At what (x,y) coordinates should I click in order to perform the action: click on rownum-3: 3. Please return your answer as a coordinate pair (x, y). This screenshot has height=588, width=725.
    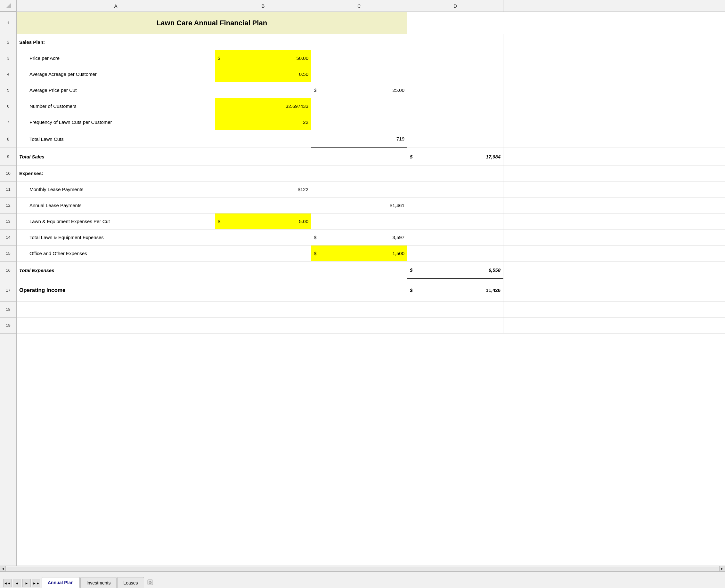
    Looking at the image, I should click on (8, 58).